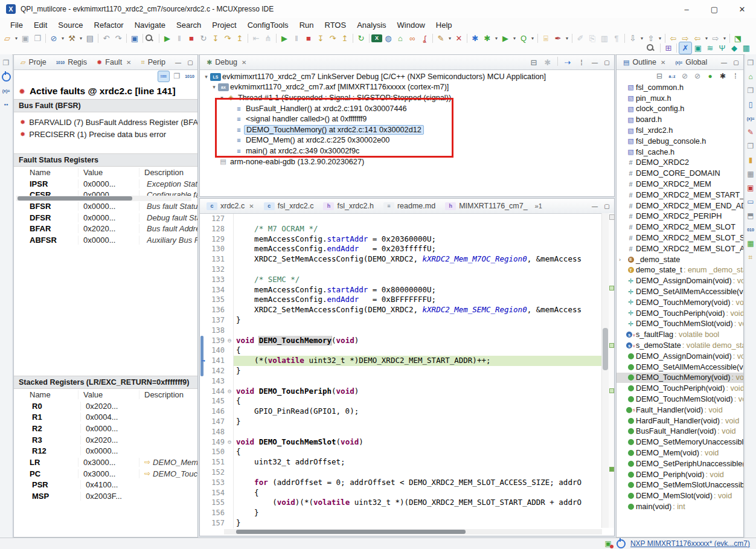  What do you see at coordinates (710, 76) in the screenshot?
I see `hide-non-public-icon: ●` at bounding box center [710, 76].